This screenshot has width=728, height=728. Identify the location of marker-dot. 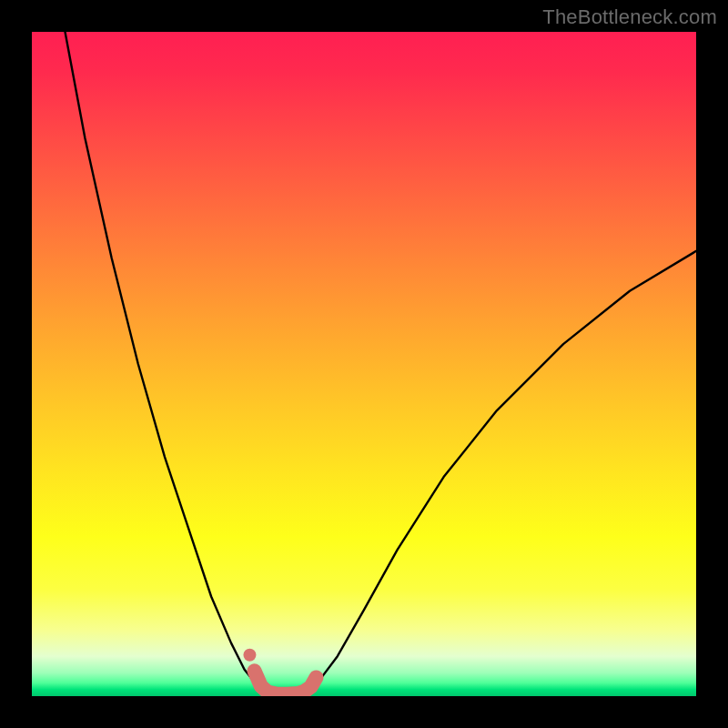
(249, 655).